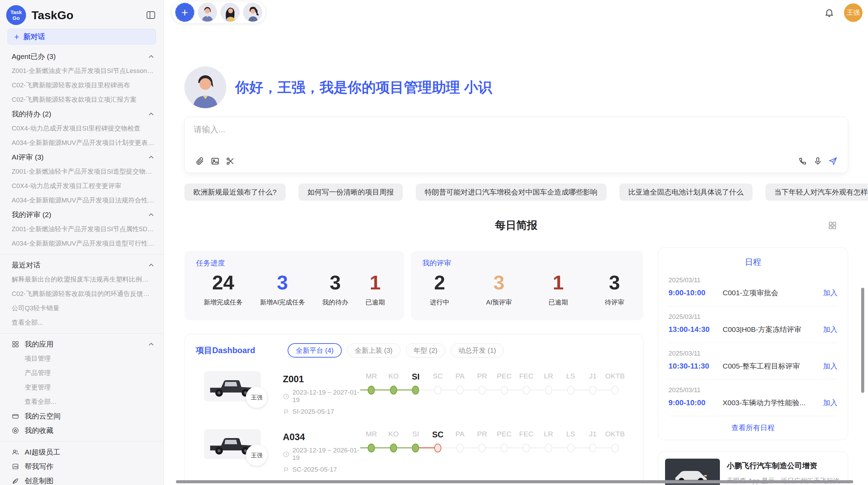  What do you see at coordinates (82, 244) in the screenshot?
I see `sidebar-task-item: A034-全新新能源MUV产品开发项目造型可行性评审` at bounding box center [82, 244].